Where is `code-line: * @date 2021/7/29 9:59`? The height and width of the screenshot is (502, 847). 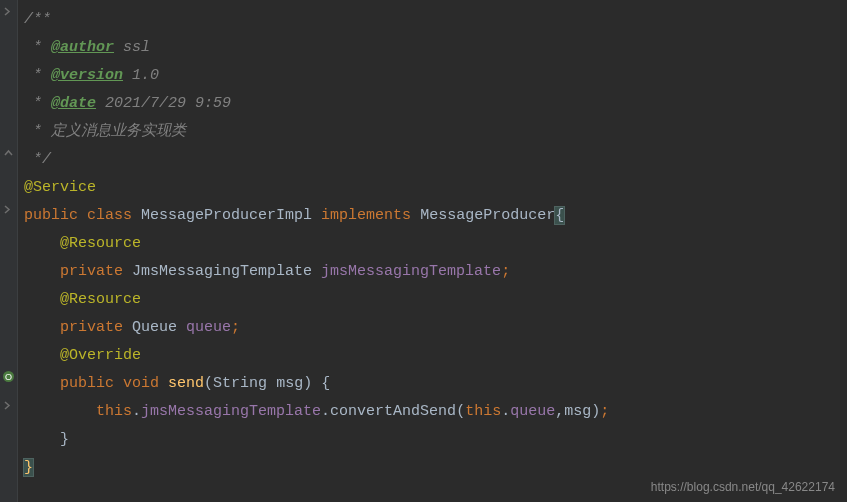 code-line: * @date 2021/7/29 9:59 is located at coordinates (436, 104).